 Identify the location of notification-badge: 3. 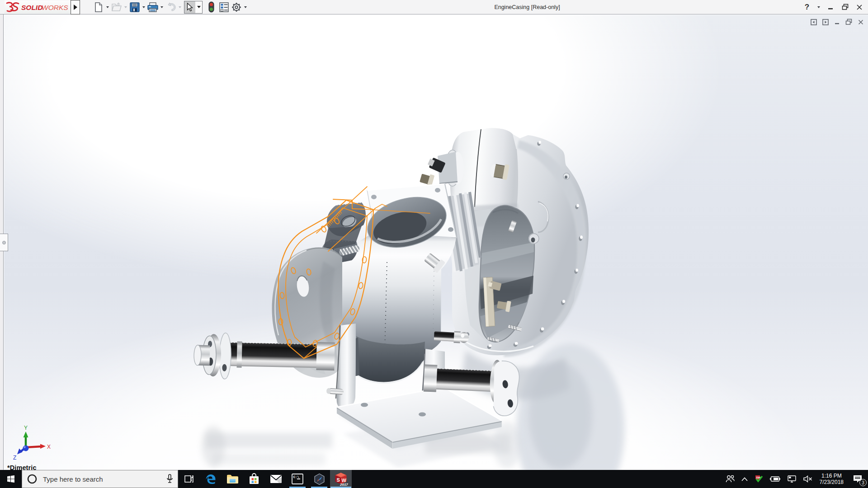
(863, 483).